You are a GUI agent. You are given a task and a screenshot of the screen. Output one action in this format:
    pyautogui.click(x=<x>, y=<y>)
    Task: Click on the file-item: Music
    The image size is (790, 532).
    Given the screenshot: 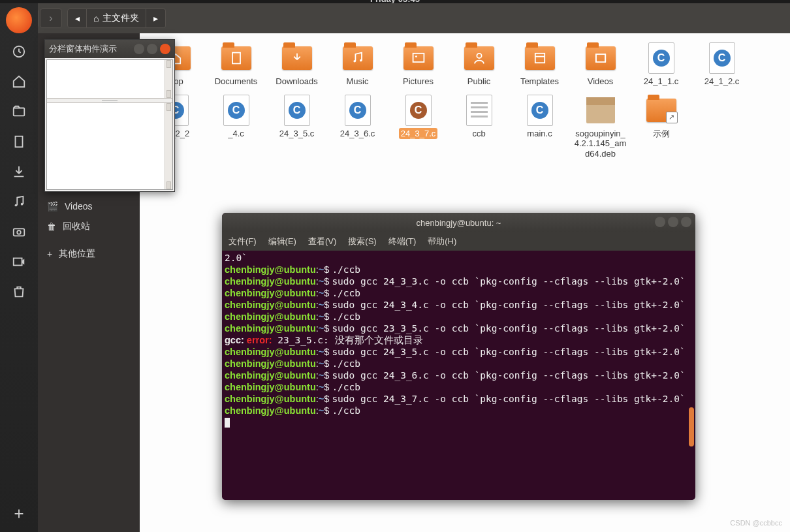 What is the action you would take?
    pyautogui.click(x=358, y=65)
    